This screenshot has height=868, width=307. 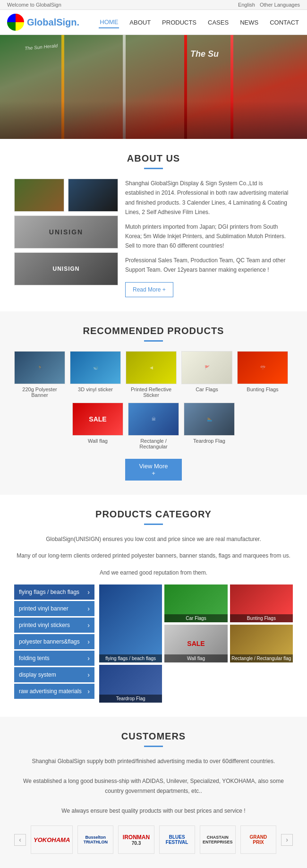 What do you see at coordinates (130, 684) in the screenshot?
I see `cat-grid-item-6: Teardrop Flag` at bounding box center [130, 684].